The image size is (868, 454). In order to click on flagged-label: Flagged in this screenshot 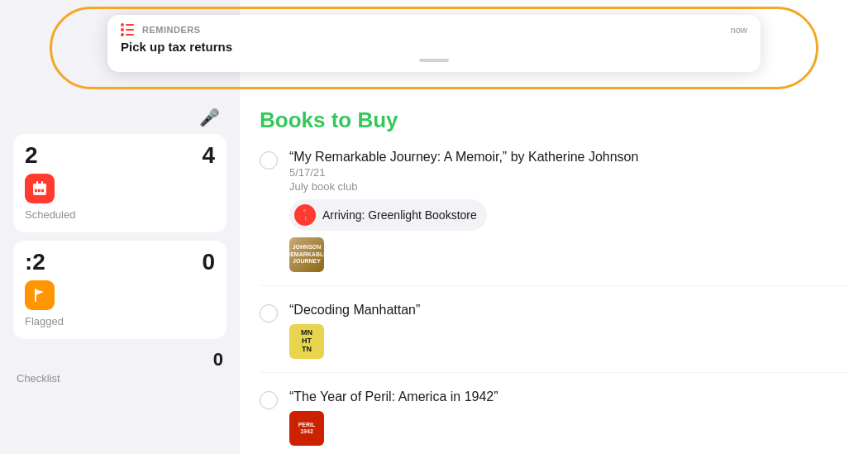, I will do `click(120, 321)`.